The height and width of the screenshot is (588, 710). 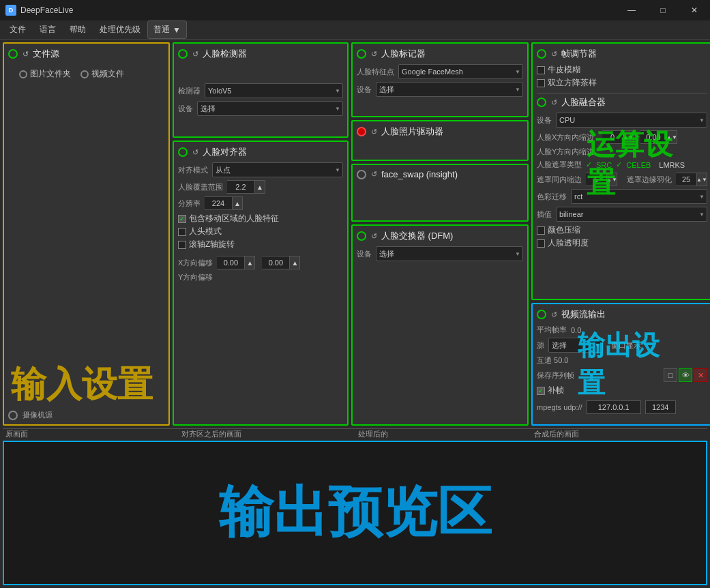 I want to click on x-offset-input2, so click(x=276, y=263).